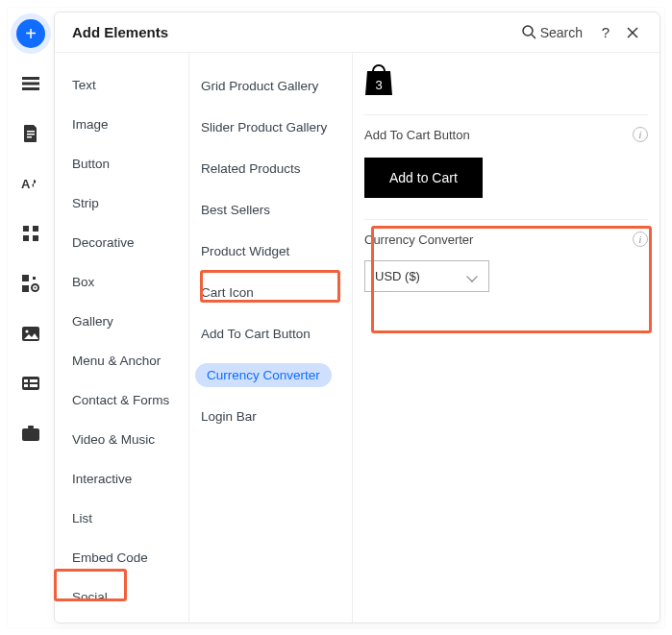 The image size is (672, 635). Describe the element at coordinates (121, 557) in the screenshot. I see `category-item: Embed Code` at that location.